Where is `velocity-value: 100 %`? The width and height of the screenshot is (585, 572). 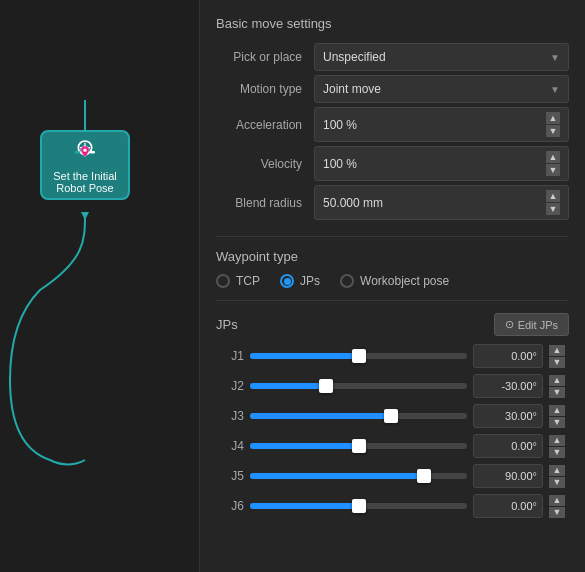
velocity-value: 100 % is located at coordinates (340, 164).